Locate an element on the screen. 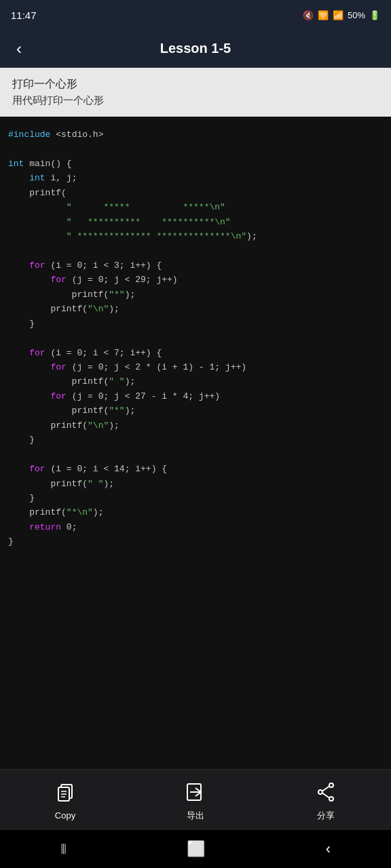  mute-icon: 🔇 is located at coordinates (308, 15).